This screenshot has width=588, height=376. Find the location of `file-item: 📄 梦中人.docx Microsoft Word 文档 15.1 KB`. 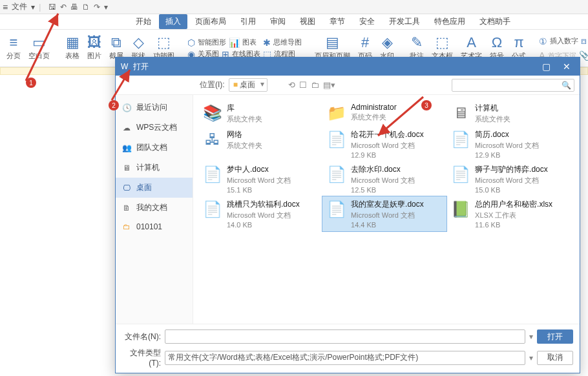

file-item: 📄 梦中人.docx Microsoft Word 文档 15.1 KB is located at coordinates (260, 179).